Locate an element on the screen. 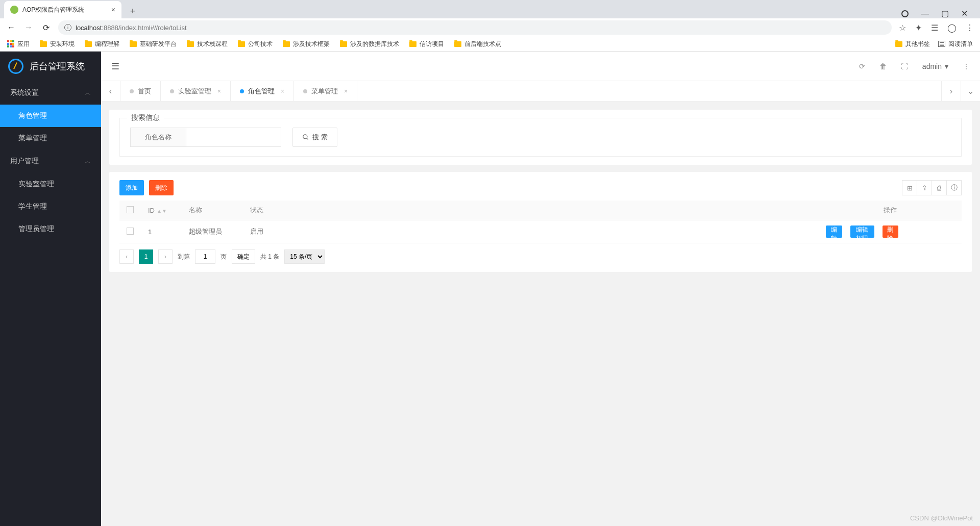  window-controls: — ▢ ✕ is located at coordinates (939, 13).